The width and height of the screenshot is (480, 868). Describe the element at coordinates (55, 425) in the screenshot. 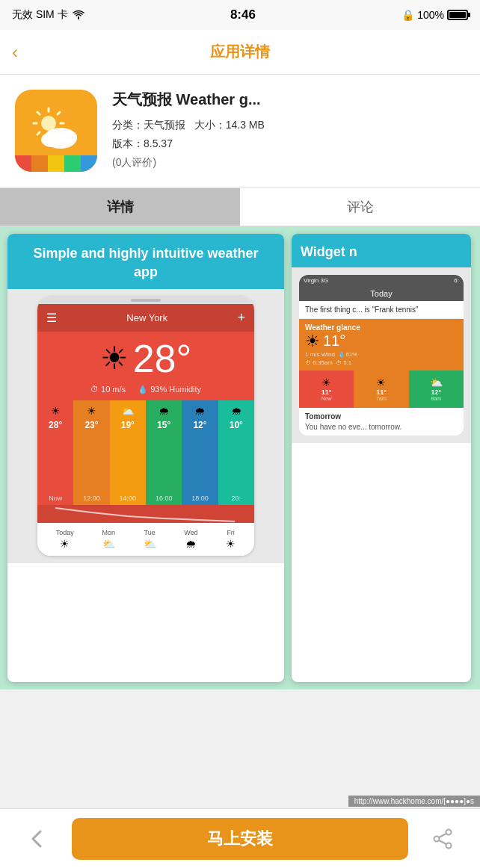

I see `forecast-temp-1: 28°` at that location.